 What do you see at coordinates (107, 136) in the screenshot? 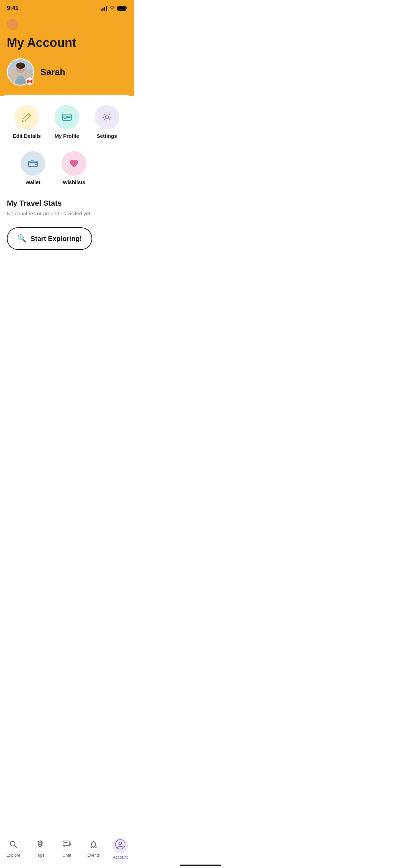
I see `settings-label: Settings` at bounding box center [107, 136].